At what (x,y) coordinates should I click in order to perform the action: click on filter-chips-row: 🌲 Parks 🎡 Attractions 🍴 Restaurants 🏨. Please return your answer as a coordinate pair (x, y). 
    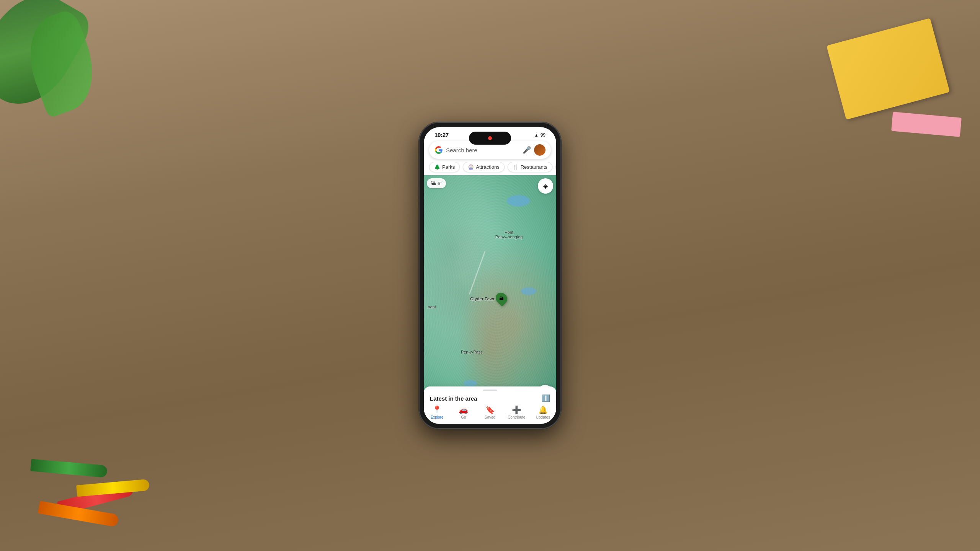
    Looking at the image, I should click on (490, 168).